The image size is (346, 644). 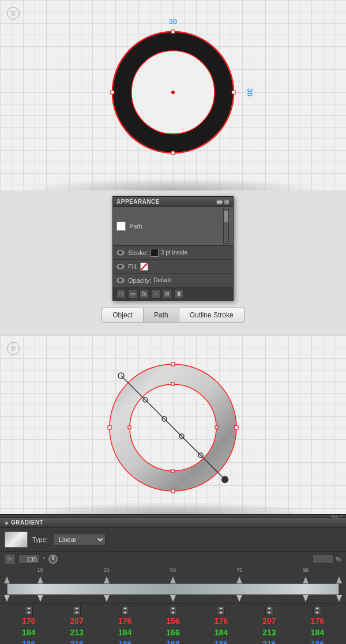 I want to click on canvas-bottom-shadow, so click(x=173, y=176).